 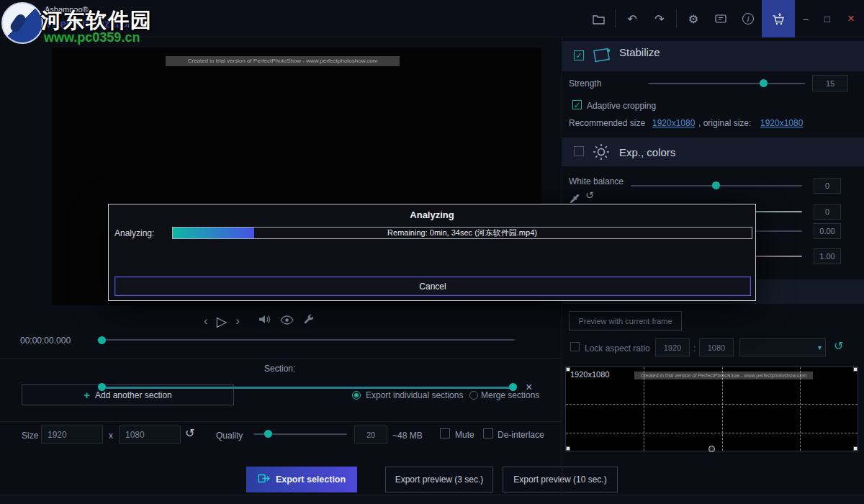 What do you see at coordinates (827, 19) in the screenshot?
I see `maximize-button: □` at bounding box center [827, 19].